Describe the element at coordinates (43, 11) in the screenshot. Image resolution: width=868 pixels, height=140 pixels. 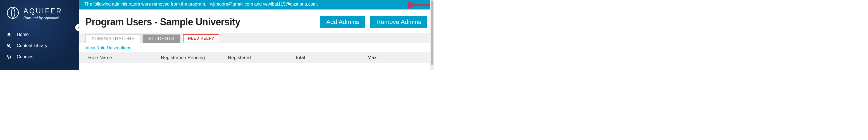
I see `brand-title: AQUIFER` at that location.